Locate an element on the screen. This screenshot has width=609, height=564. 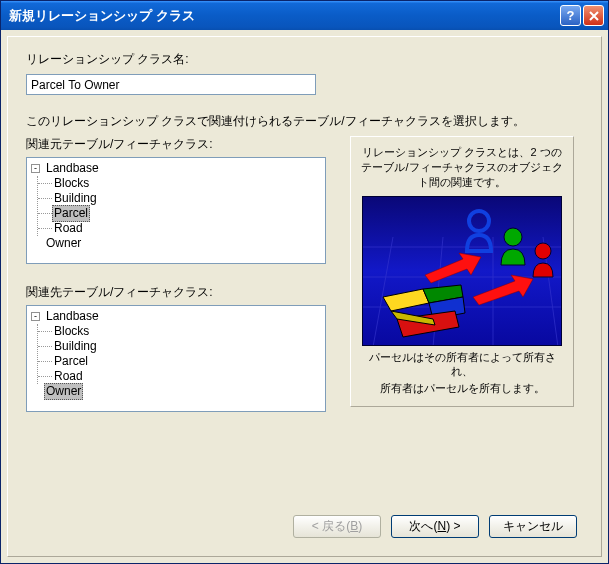
origin-tree: -LandbaseBlocksBuildingParcelRoadOwner is located at coordinates (176, 210).